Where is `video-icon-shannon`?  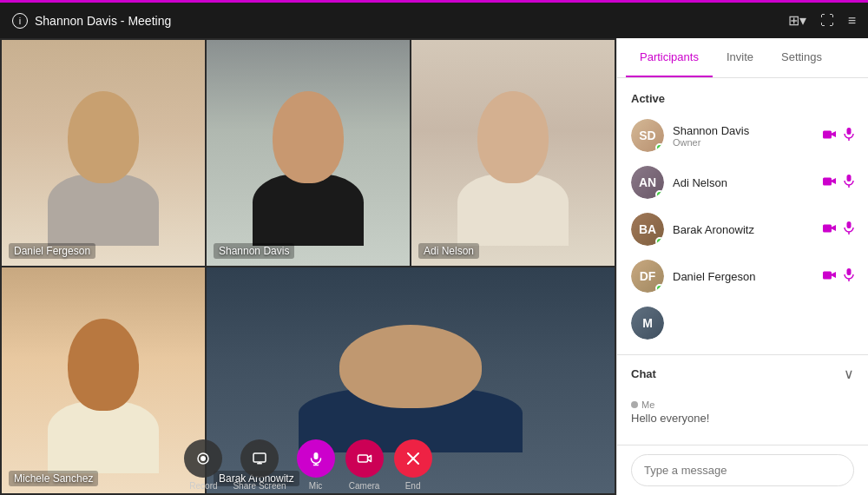 video-icon-shannon is located at coordinates (830, 135).